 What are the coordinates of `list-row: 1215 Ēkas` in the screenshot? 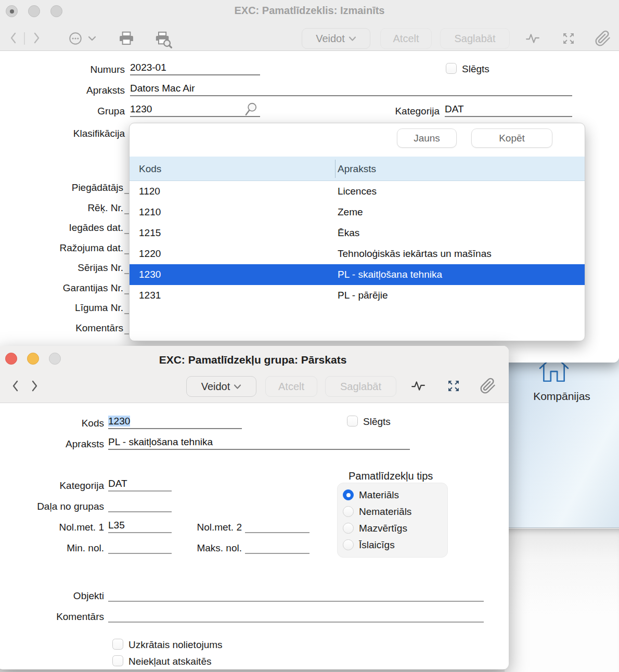 It's located at (357, 233).